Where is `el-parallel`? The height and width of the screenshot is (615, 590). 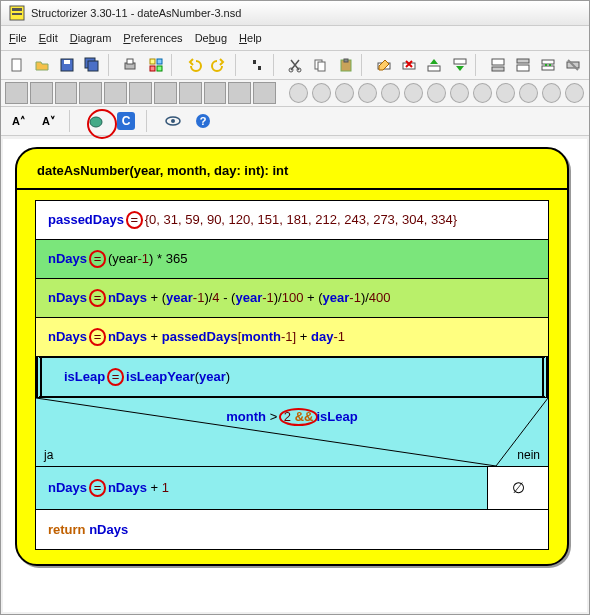 el-parallel is located at coordinates (240, 93).